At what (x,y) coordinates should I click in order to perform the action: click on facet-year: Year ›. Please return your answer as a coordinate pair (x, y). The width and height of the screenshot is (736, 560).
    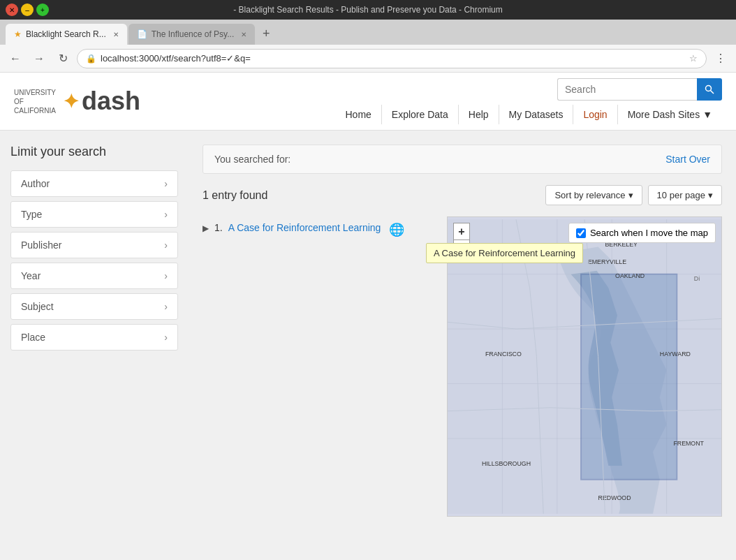
    Looking at the image, I should click on (94, 276).